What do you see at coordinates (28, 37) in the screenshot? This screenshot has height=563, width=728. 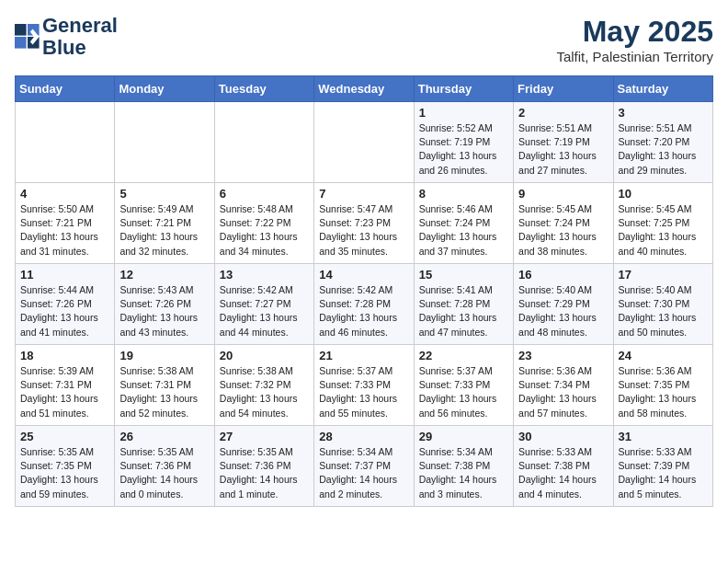 I see `logo-icon` at bounding box center [28, 37].